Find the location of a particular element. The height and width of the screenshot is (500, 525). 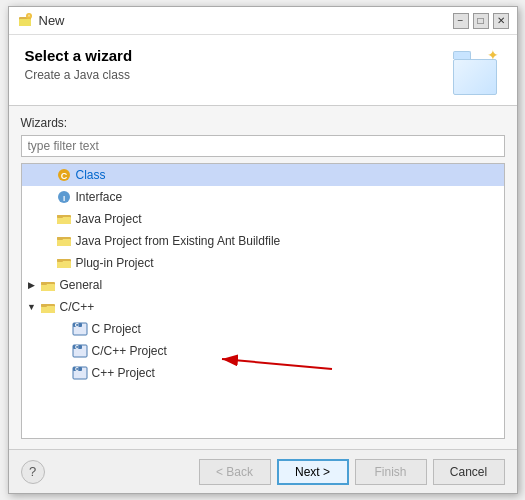

folder-tab is located at coordinates (462, 55).